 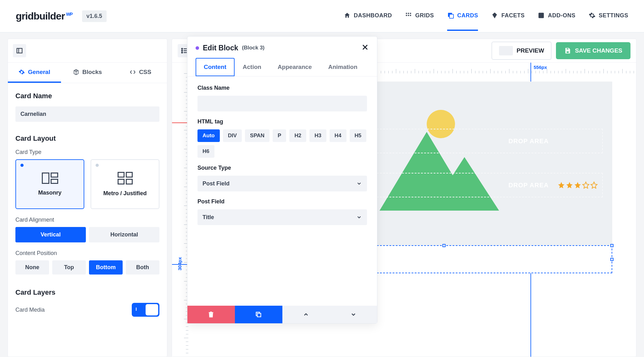 I want to click on metro-label: Metro / Justified, so click(x=125, y=193).